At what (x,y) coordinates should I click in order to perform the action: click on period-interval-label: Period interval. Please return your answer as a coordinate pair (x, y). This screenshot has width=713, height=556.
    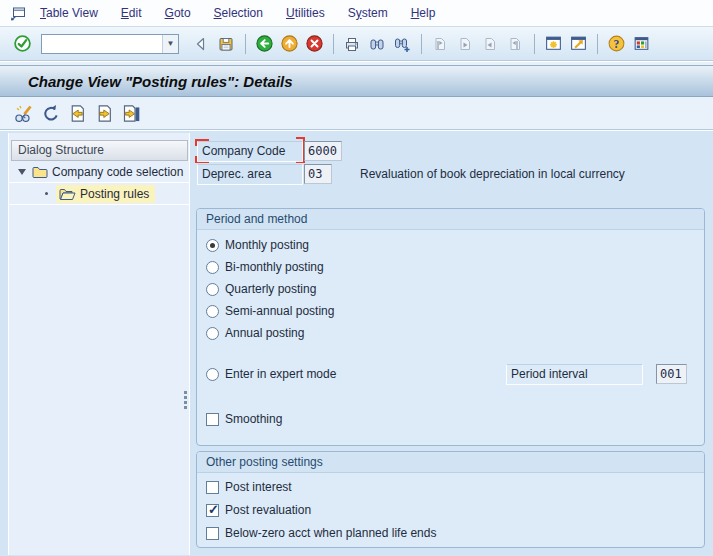
    Looking at the image, I should click on (574, 374).